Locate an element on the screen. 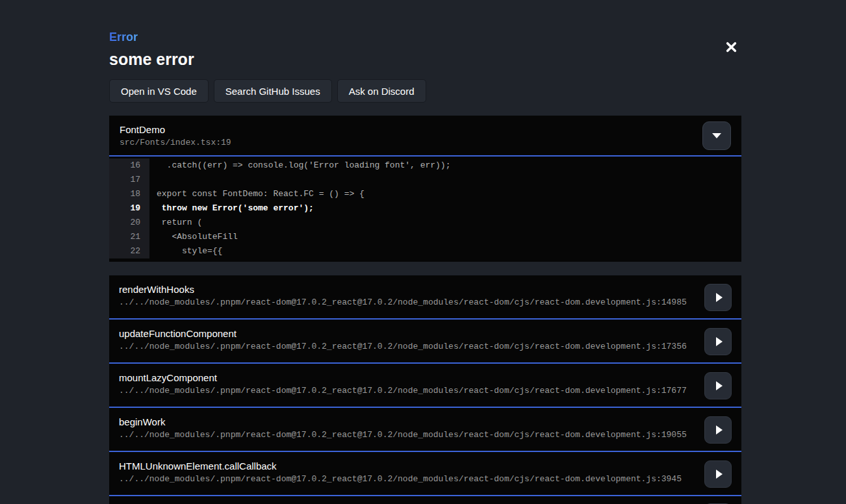 This screenshot has width=846, height=504. action-button: Ask on Discord is located at coordinates (382, 91).